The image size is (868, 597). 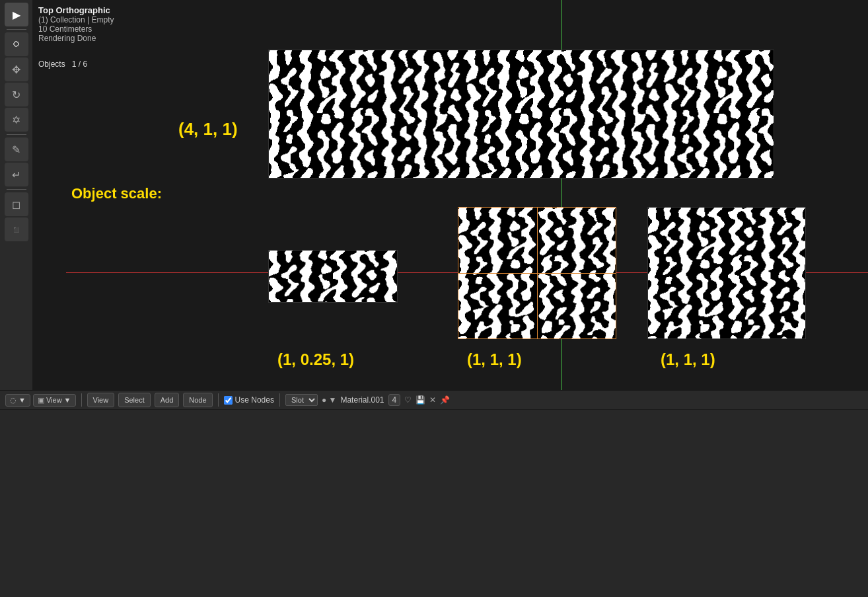 What do you see at coordinates (17, 44) in the screenshot?
I see `toolbar-cursor-icon: ⭘` at bounding box center [17, 44].